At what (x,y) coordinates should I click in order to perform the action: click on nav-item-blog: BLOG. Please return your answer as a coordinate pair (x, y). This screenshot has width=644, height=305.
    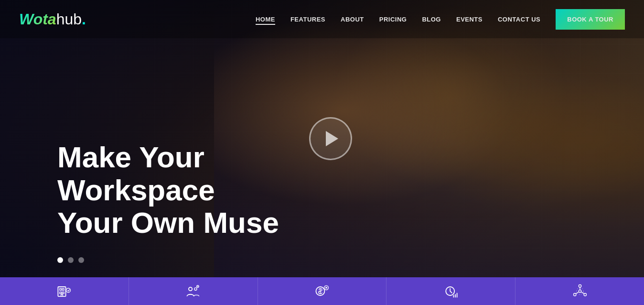
    Looking at the image, I should click on (431, 19).